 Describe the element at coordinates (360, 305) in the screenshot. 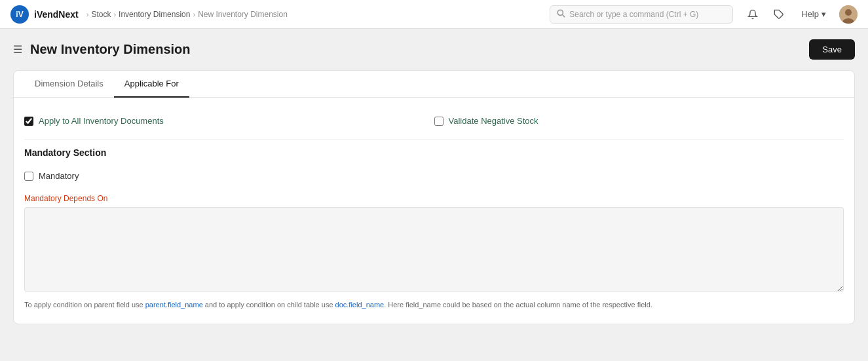

I see `help-text-child: doc.field_name` at that location.